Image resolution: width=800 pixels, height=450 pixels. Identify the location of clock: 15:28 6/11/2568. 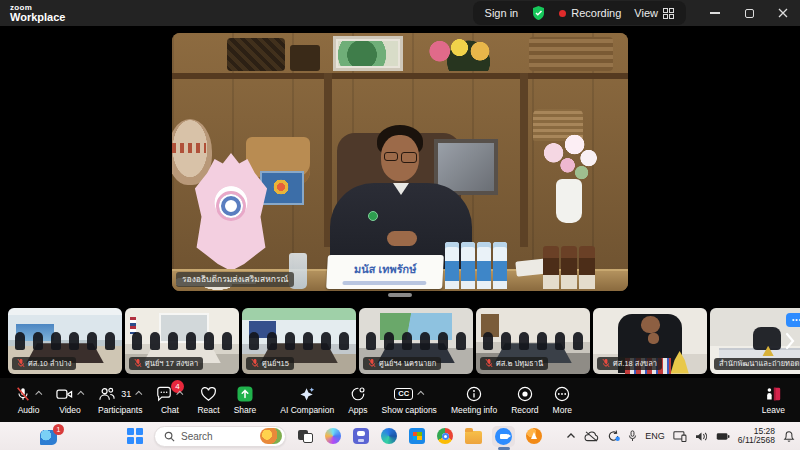
(756, 436).